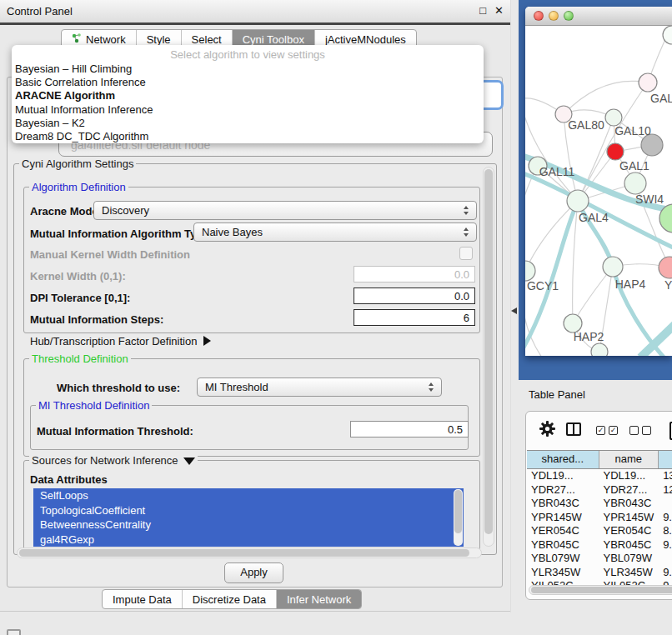 The image size is (672, 635). I want to click on which-threshold-combo: MI Threshold, so click(319, 387).